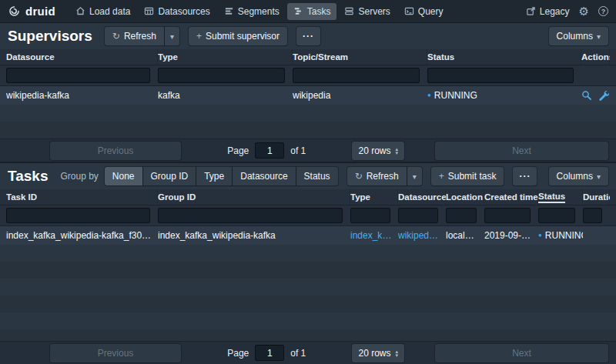 This screenshot has height=364, width=616. I want to click on nav-item-label: Servers, so click(374, 12).